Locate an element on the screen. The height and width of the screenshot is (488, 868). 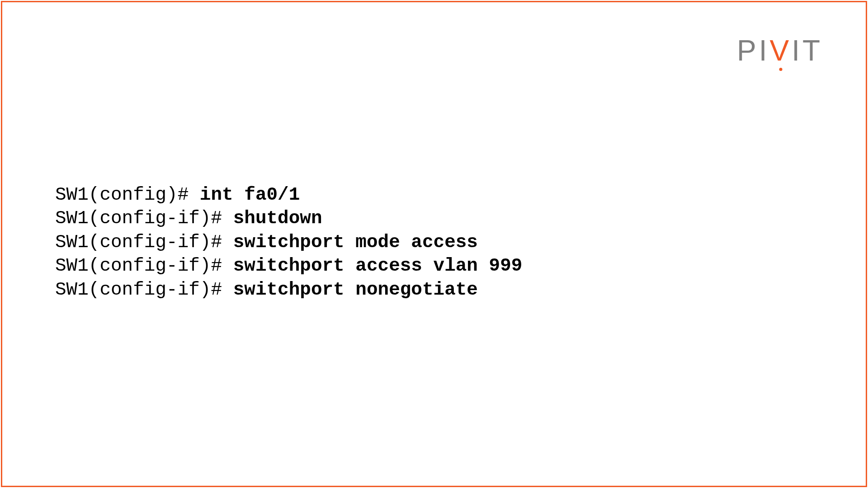
logo-text-pi: PI is located at coordinates (753, 51).